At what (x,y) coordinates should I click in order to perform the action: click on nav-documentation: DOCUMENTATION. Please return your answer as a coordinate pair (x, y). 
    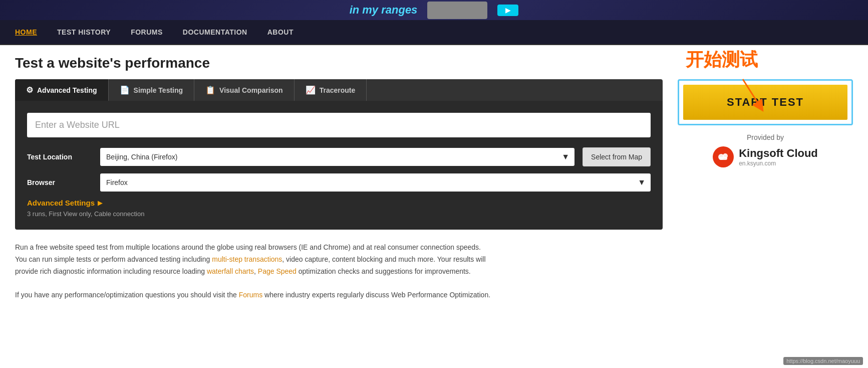
    Looking at the image, I should click on (215, 32).